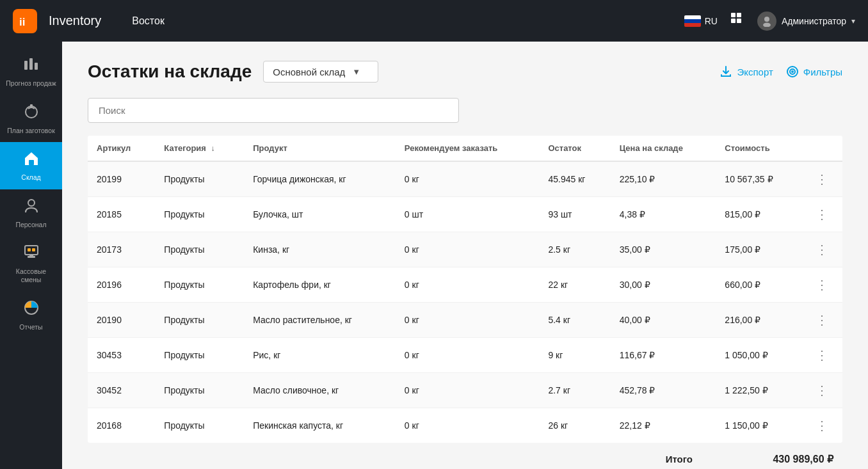 This screenshot has width=868, height=469. I want to click on table-row: 20199 Продукты Горчица дижонская, кг 0 к…, so click(465, 179).